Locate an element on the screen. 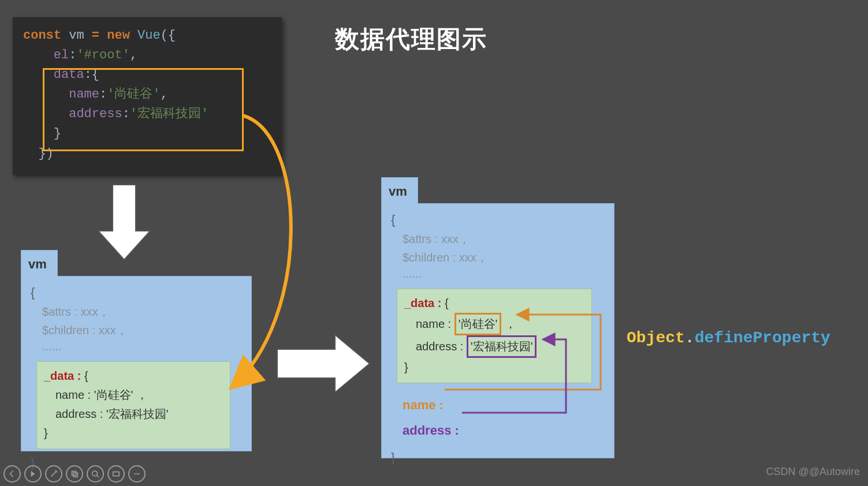 This screenshot has height=486, width=868. data-close-r: } is located at coordinates (407, 367).